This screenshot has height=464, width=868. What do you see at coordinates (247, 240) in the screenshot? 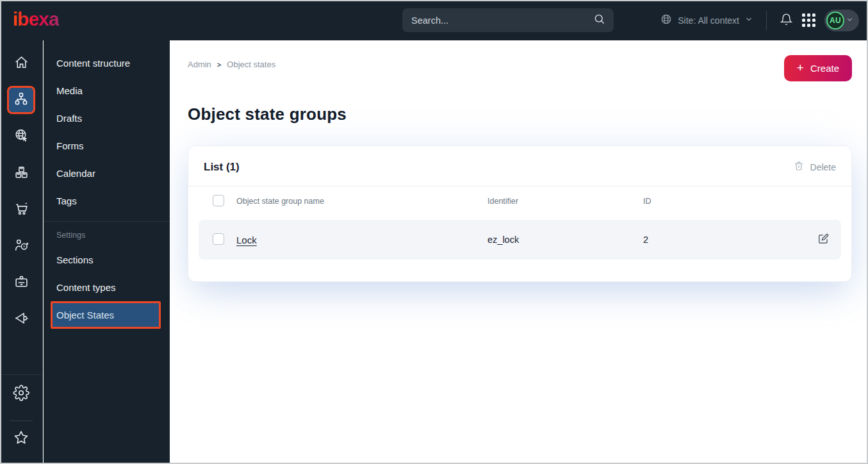
I see `object-state-group-link: Lock` at bounding box center [247, 240].